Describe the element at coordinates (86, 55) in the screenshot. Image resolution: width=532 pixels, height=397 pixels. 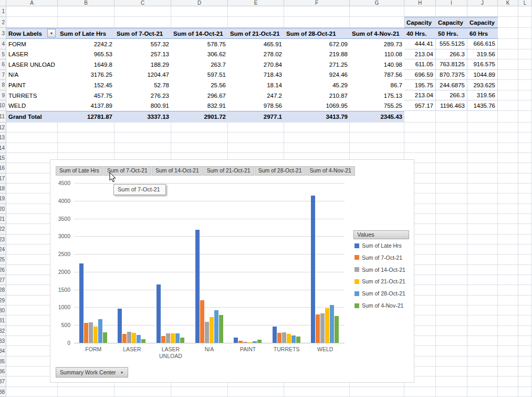
I see `pivot-value-cell: 965.53` at that location.